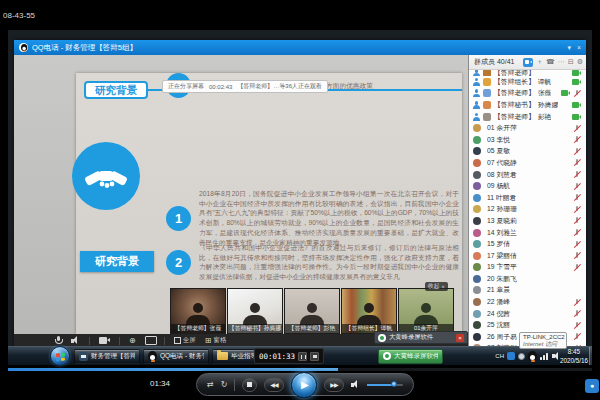 The height and width of the screenshot is (400, 600). What do you see at coordinates (528, 314) in the screenshot?
I see `member-row: 24 倪茜` at bounding box center [528, 314].